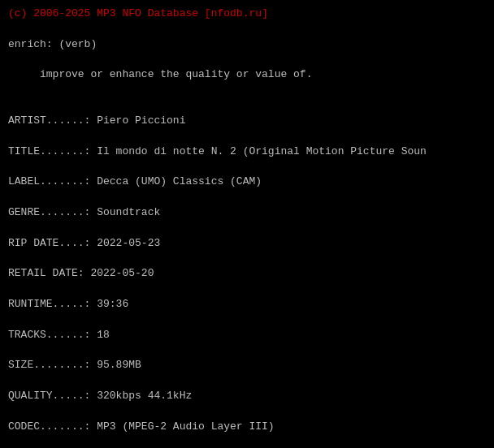  I want to click on retail-date-line: RETAIL DATE: 2022-05-20, so click(81, 273).